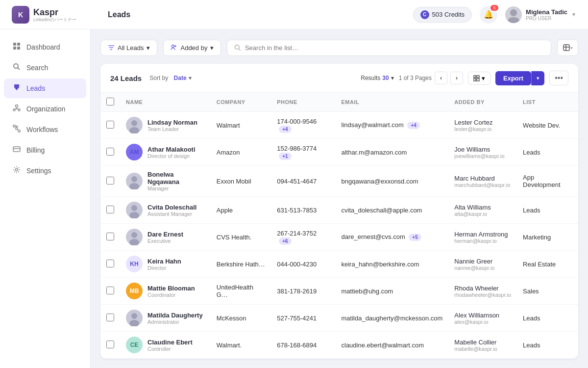  I want to click on sidebar-label-workflows: Workflows, so click(42, 130).